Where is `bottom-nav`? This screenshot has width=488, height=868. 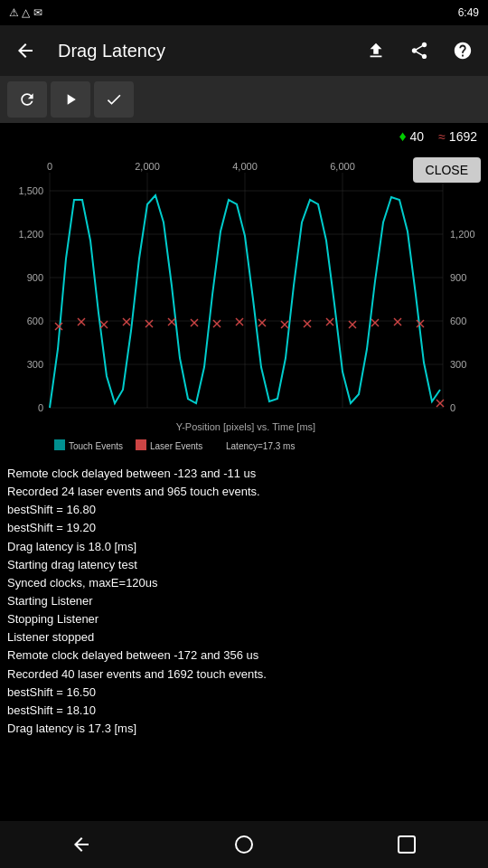
bottom-nav is located at coordinates (244, 844).